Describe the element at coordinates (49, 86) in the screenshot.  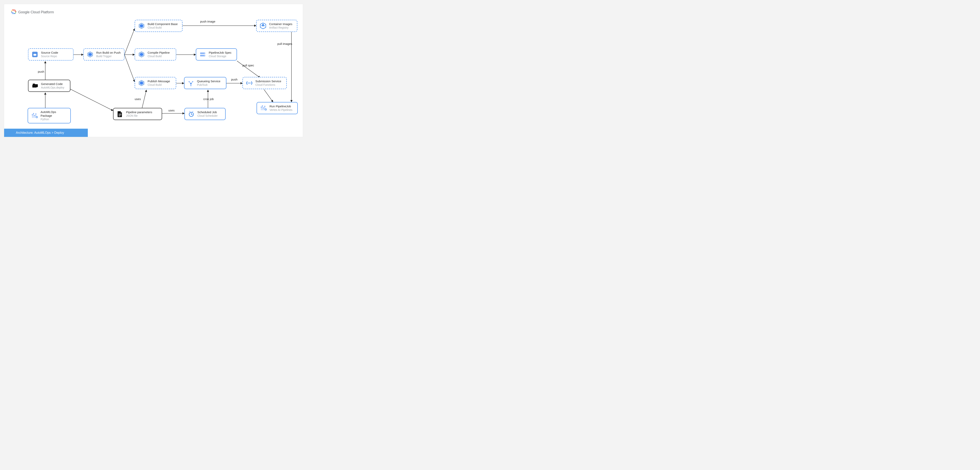
I see `node-generated-code: Generated CodeAutoMLOps.deploy` at that location.